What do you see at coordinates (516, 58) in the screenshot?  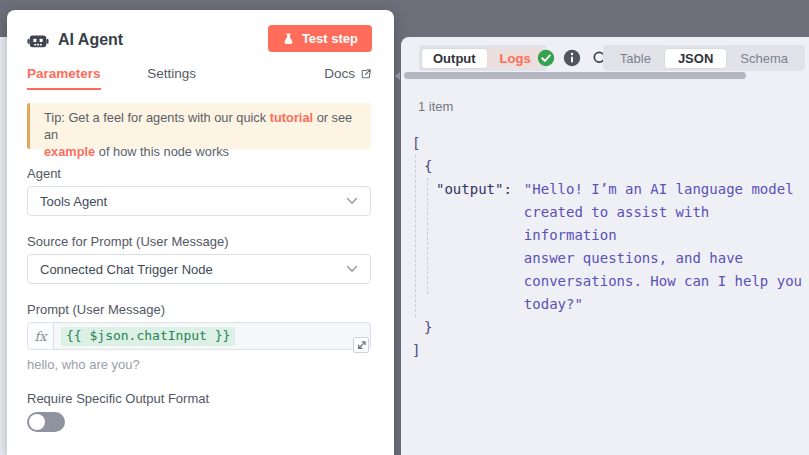 I see `tab-logs: Logs` at bounding box center [516, 58].